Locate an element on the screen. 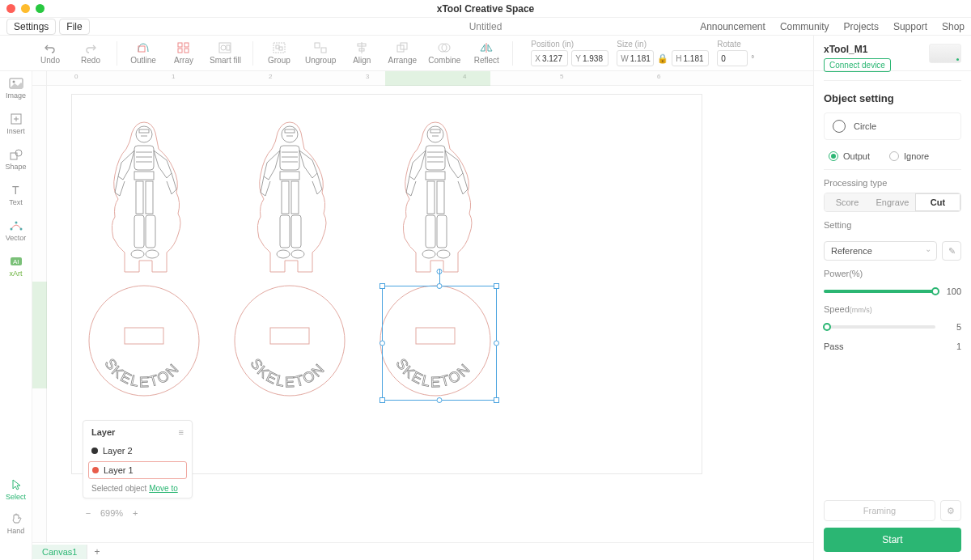  link-announcement: Announcement is located at coordinates (733, 27).